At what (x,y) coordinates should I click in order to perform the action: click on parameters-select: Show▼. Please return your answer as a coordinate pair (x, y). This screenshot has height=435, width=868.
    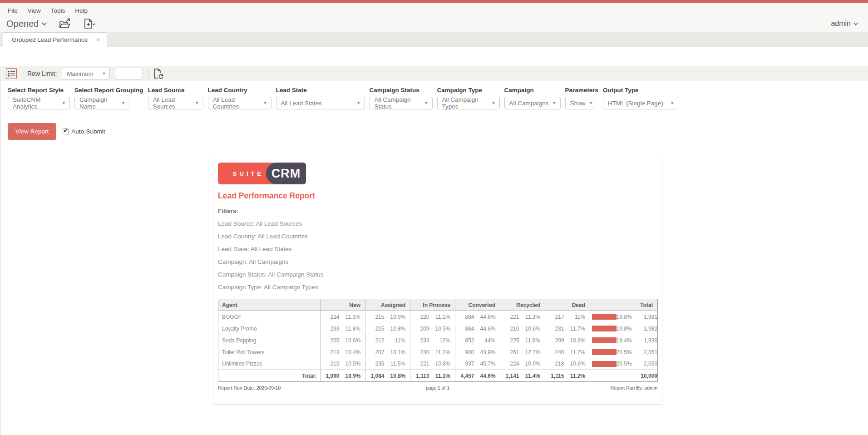
    Looking at the image, I should click on (580, 103).